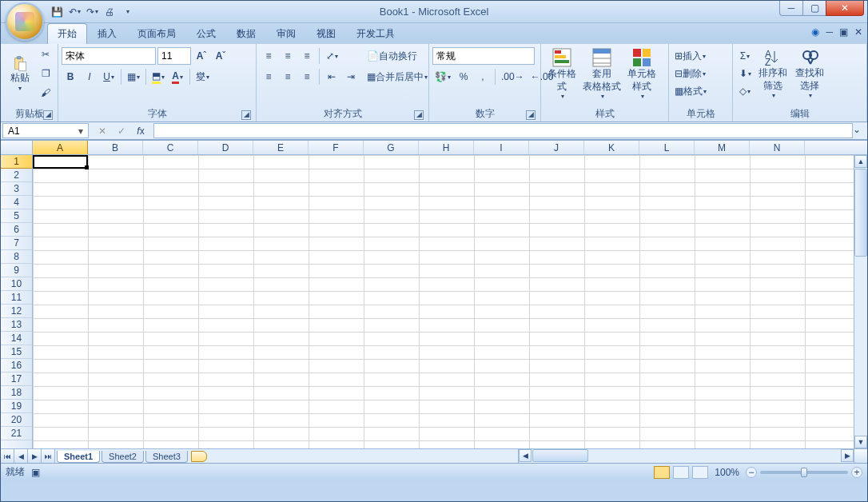 The width and height of the screenshot is (868, 502). What do you see at coordinates (225, 147) in the screenshot?
I see `col-head-D: D` at bounding box center [225, 147].